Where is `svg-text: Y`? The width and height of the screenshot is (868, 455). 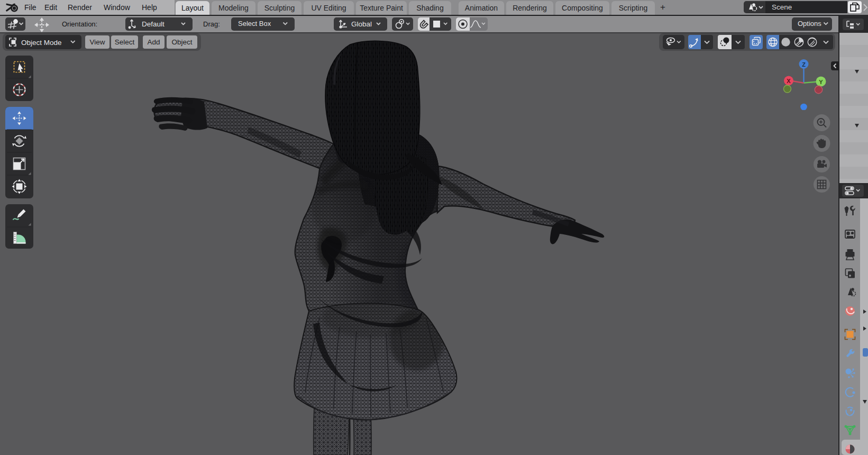
svg-text: Y is located at coordinates (821, 82).